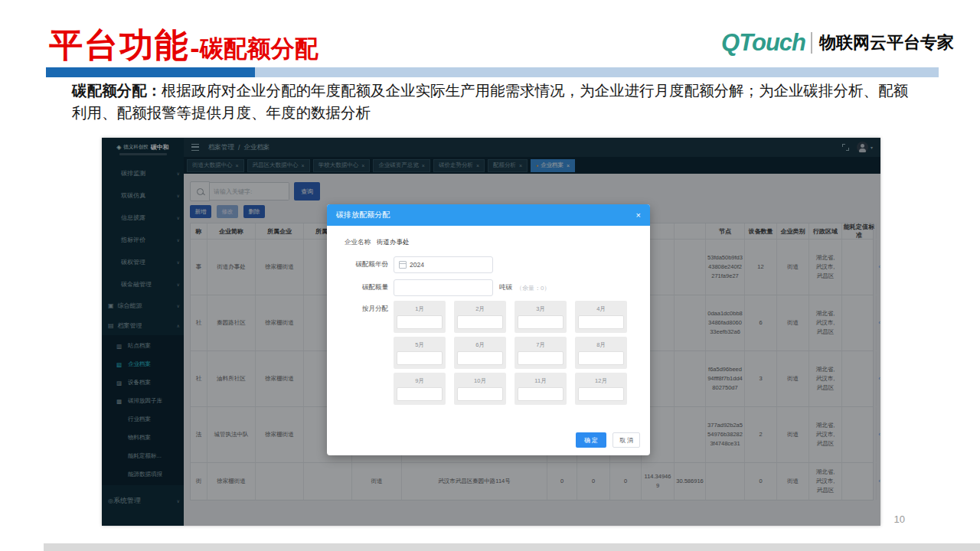 This screenshot has height=551, width=980. I want to click on month-label: 2月, so click(480, 309).